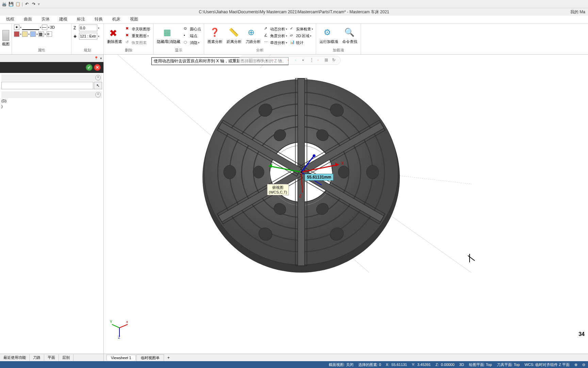 This screenshot has height=368, width=588. I want to click on ft-icon-7: ▪, so click(305, 60).